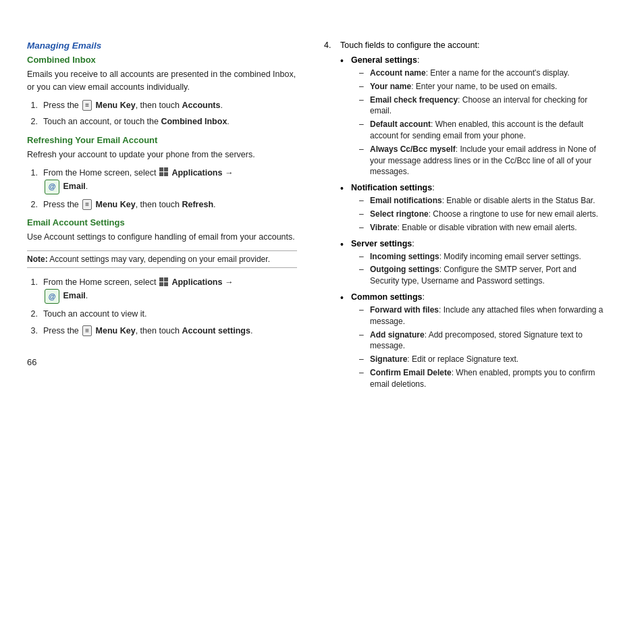 The image size is (644, 644). What do you see at coordinates (489, 341) in the screenshot?
I see `item-text: Add signature: Add precomposed, stored S…` at bounding box center [489, 341].